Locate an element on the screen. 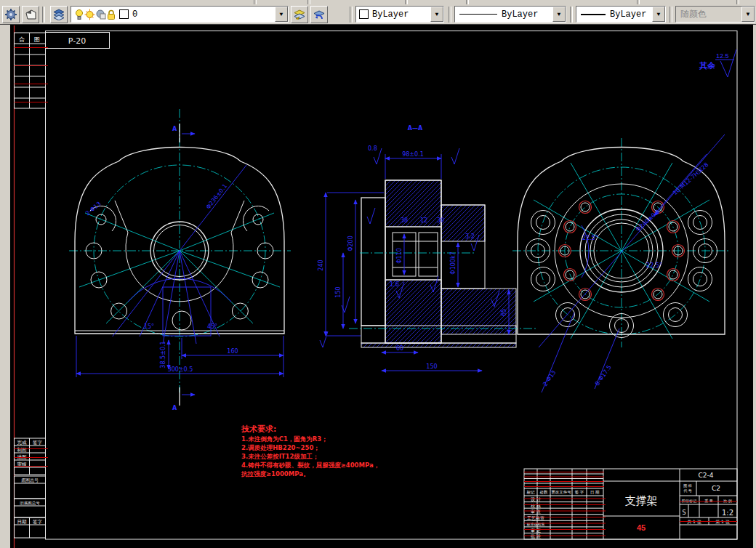 The height and width of the screenshot is (548, 756). gear-icon is located at coordinates (11, 15).